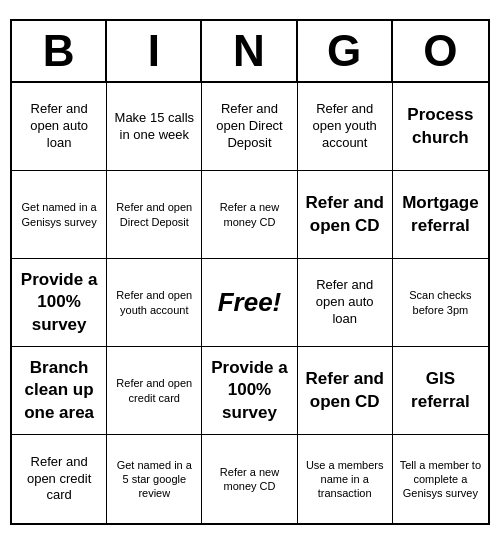 This screenshot has height=544, width=500. Describe the element at coordinates (154, 391) in the screenshot. I see `bingo-cell-16: Refer and open credit card` at that location.